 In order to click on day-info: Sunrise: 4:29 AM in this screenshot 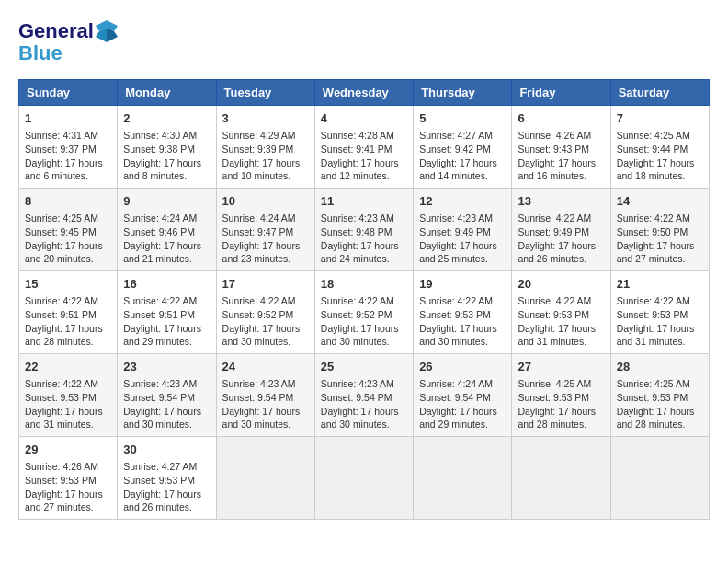, I will do `click(266, 136)`.